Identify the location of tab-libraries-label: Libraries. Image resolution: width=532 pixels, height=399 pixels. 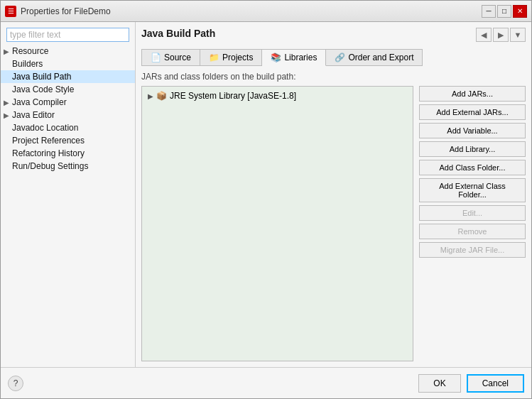
(300, 58).